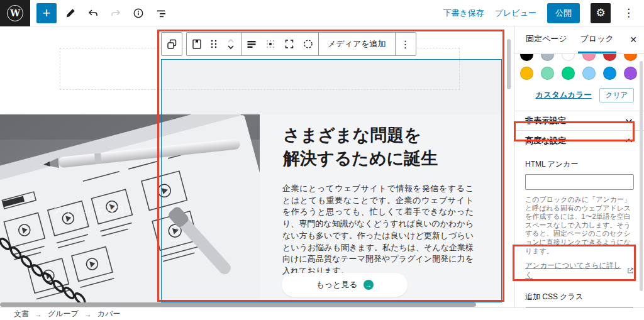  I want to click on alignment-icon, so click(252, 44).